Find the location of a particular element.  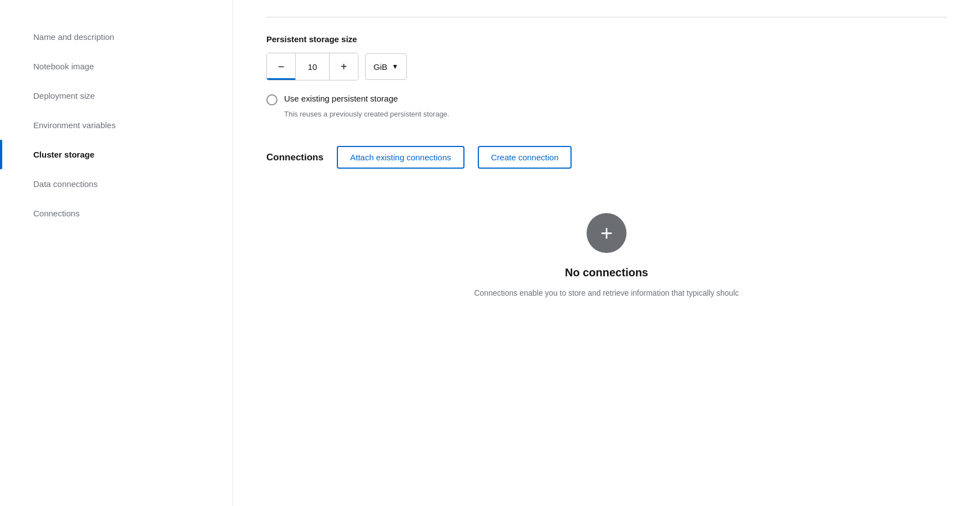

empty-state-title: No connections is located at coordinates (607, 273).